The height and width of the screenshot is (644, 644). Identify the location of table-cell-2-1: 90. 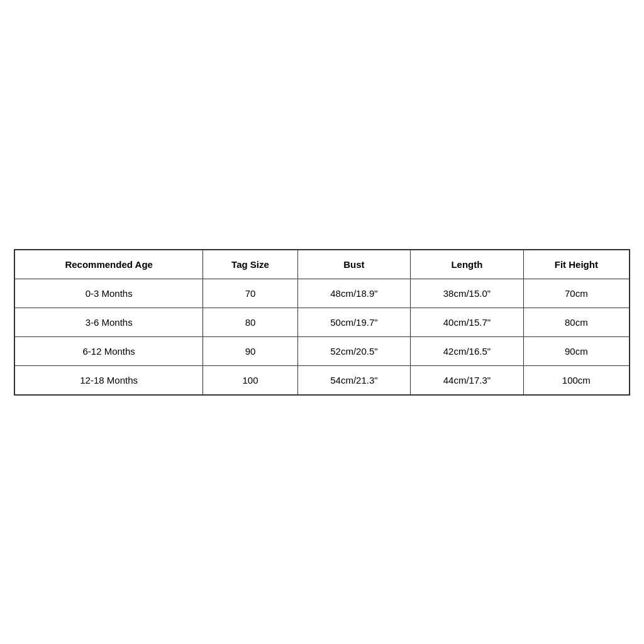
(250, 351).